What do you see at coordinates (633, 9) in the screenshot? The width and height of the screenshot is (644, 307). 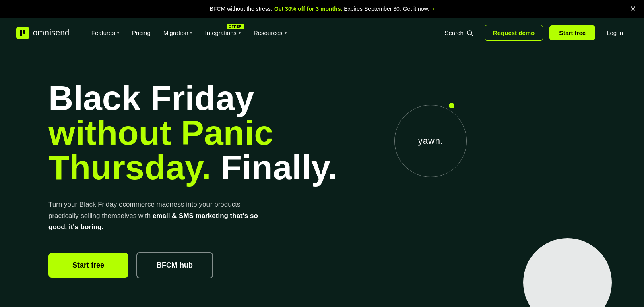 I see `banner-close-button: ✕` at bounding box center [633, 9].